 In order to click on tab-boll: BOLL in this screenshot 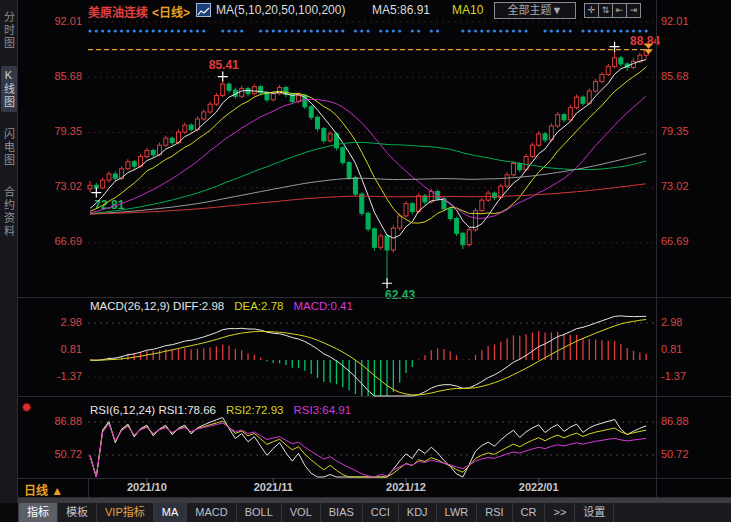, I will do `click(260, 512)`.